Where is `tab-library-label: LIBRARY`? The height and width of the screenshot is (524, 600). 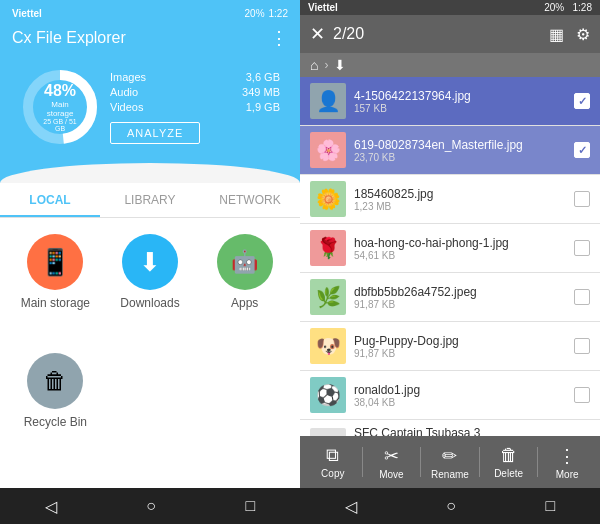 tab-library-label: LIBRARY is located at coordinates (150, 200).